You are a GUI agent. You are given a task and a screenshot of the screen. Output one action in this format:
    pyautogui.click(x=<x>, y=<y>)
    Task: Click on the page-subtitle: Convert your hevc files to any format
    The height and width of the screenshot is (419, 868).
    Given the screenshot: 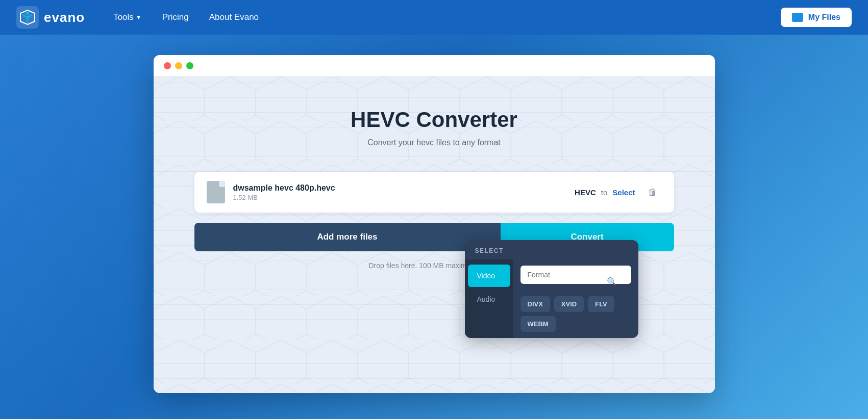 What is the action you would take?
    pyautogui.click(x=434, y=143)
    